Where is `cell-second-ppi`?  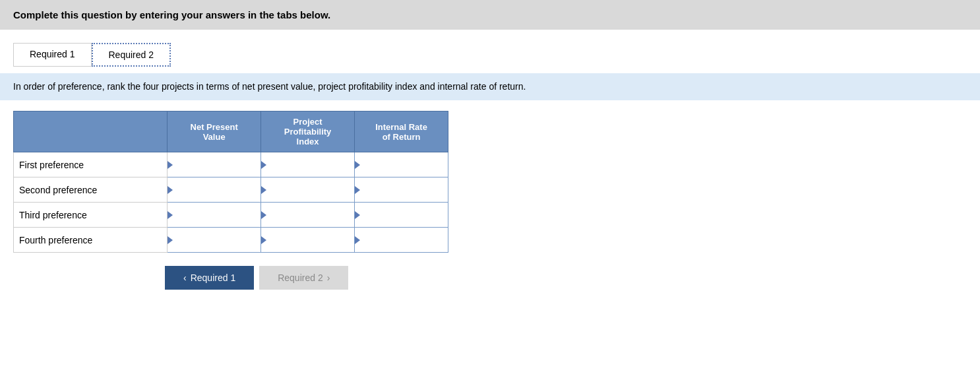 cell-second-ppi is located at coordinates (308, 190).